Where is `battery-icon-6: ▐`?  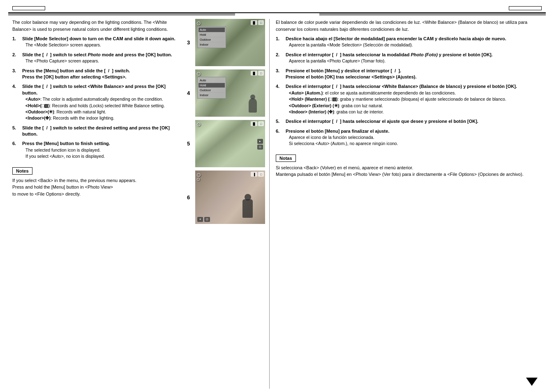
battery-icon-6: ▐ is located at coordinates (254, 174).